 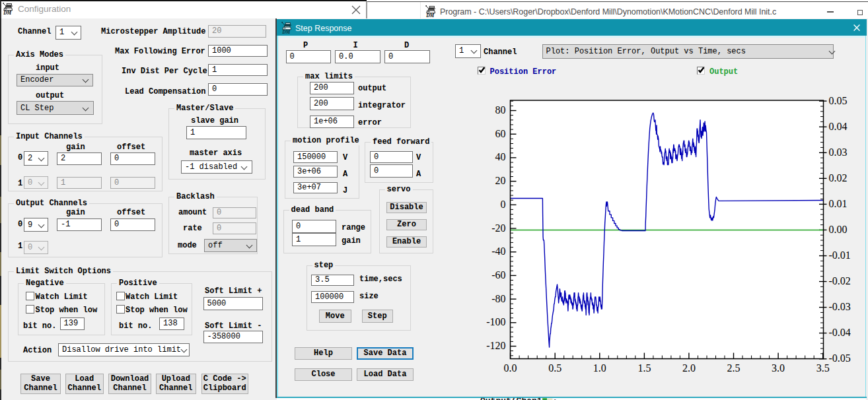 What do you see at coordinates (840, 281) in the screenshot?
I see `svg-text: -0.02` at bounding box center [840, 281].